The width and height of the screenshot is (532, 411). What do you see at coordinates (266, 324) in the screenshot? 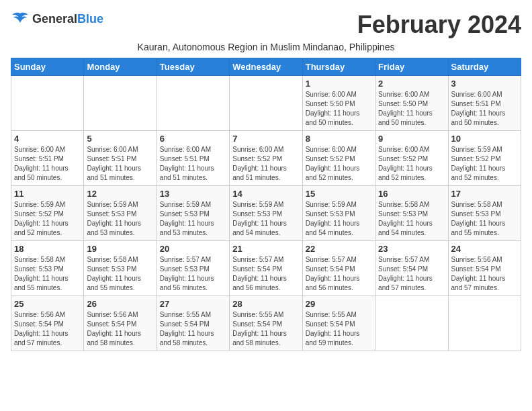
I see `week-row-4: 25Sunrise: 5:56 AMSunset: 5:54 PMDayligh…` at bounding box center [266, 324].